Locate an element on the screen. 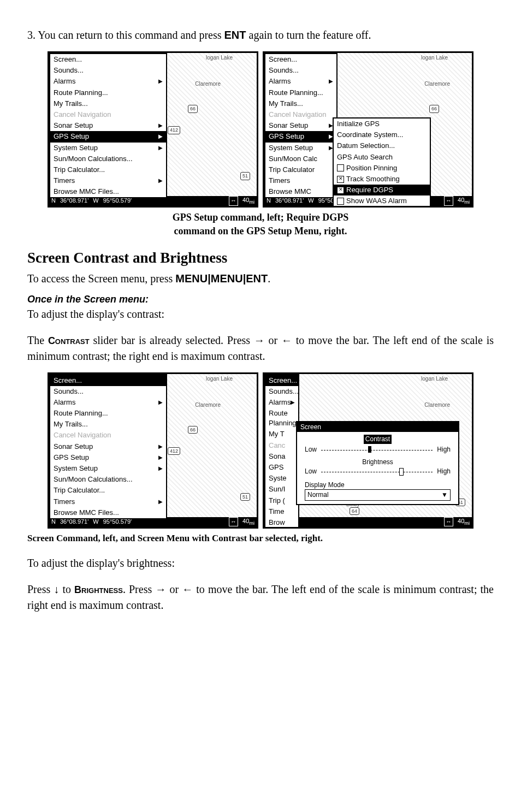 The image size is (521, 812). menu-item: Timers is located at coordinates (301, 181).